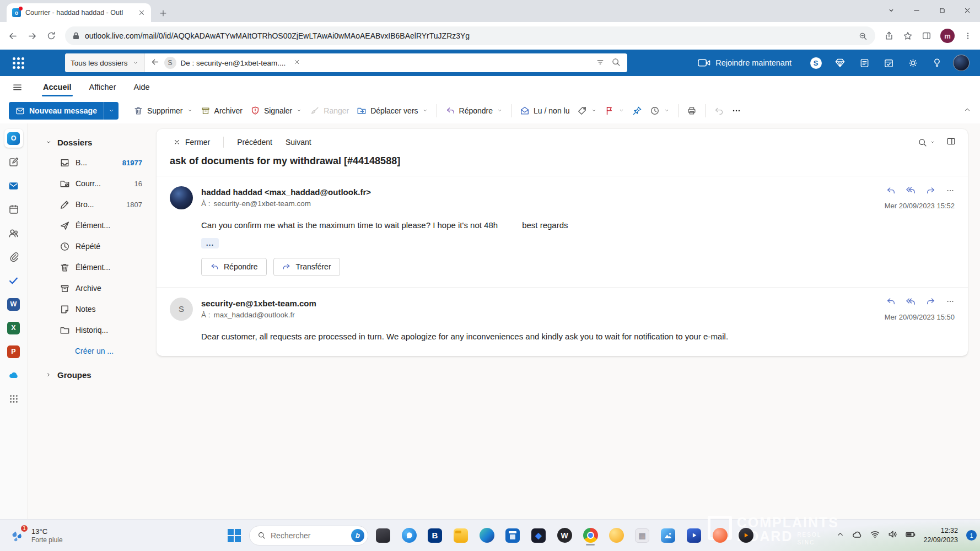  I want to click on taskbar-app-photos-icon, so click(668, 536).